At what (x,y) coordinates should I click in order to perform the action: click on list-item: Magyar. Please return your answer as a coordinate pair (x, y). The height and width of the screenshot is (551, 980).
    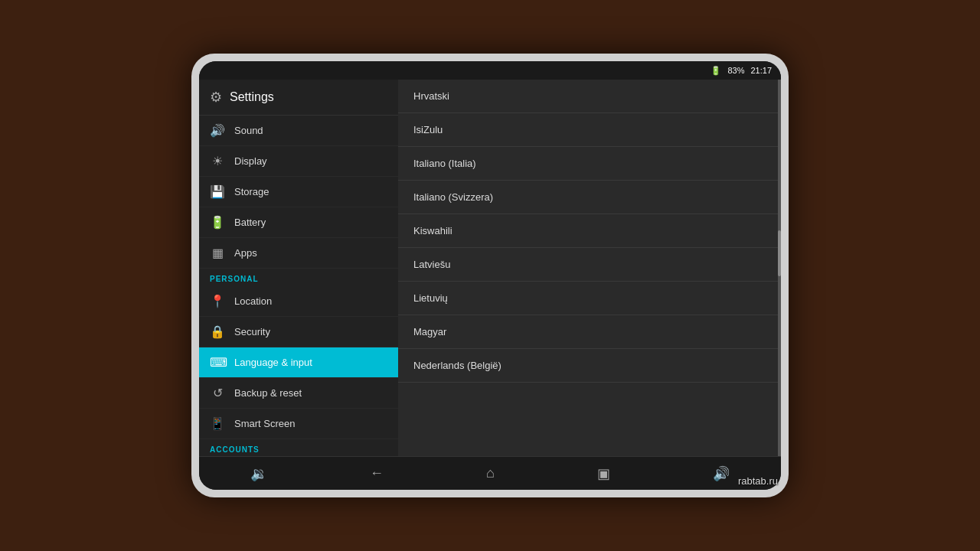
    Looking at the image, I should click on (588, 332).